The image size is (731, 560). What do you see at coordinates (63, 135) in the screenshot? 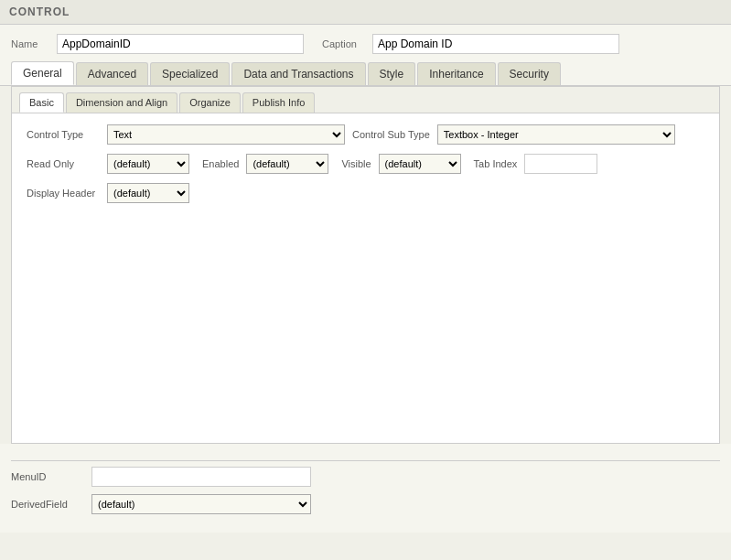
I see `control-type-label: Control Type` at bounding box center [63, 135].